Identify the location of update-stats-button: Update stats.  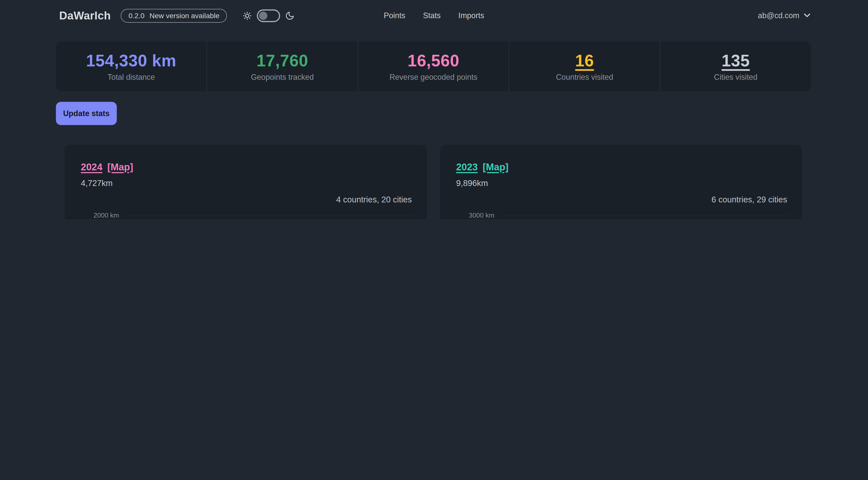
(86, 113).